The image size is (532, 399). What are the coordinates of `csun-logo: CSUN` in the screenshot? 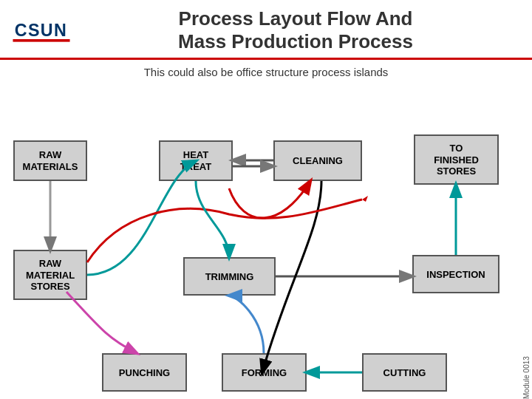 It's located at (41, 30).